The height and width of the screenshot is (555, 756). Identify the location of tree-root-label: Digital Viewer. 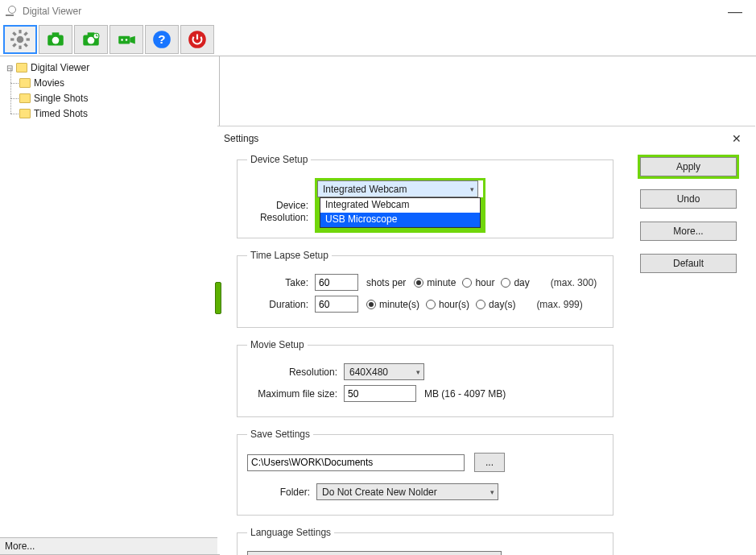
(60, 68).